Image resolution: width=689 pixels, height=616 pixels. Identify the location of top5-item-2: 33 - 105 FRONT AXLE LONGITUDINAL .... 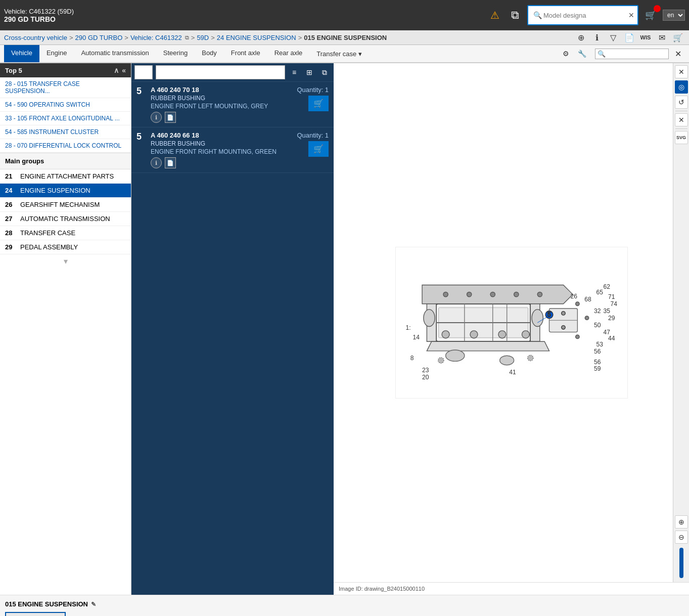
(66, 118).